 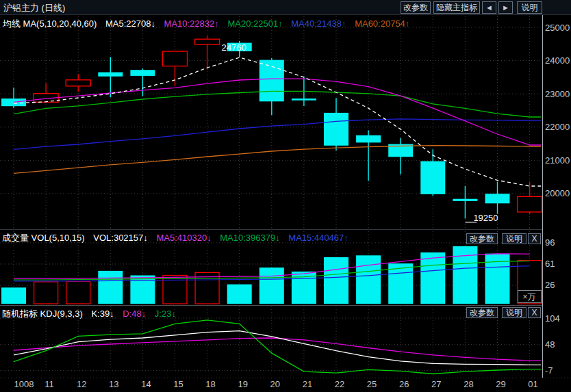 What do you see at coordinates (318, 238) in the screenshot?
I see `vol-ma15-readout: MA15:440467↑` at bounding box center [318, 238].